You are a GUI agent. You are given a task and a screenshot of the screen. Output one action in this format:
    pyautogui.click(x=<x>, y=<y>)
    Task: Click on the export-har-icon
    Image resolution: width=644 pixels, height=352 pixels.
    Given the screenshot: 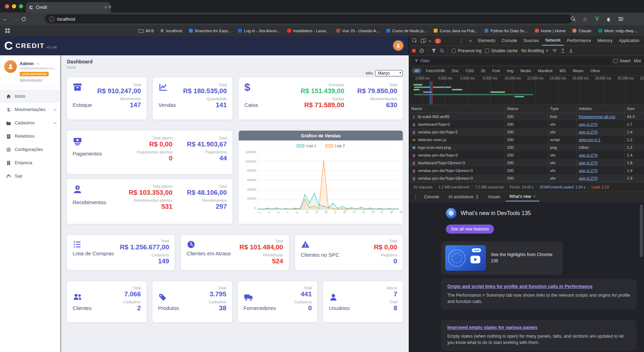 What is the action you would take?
    pyautogui.click(x=571, y=50)
    